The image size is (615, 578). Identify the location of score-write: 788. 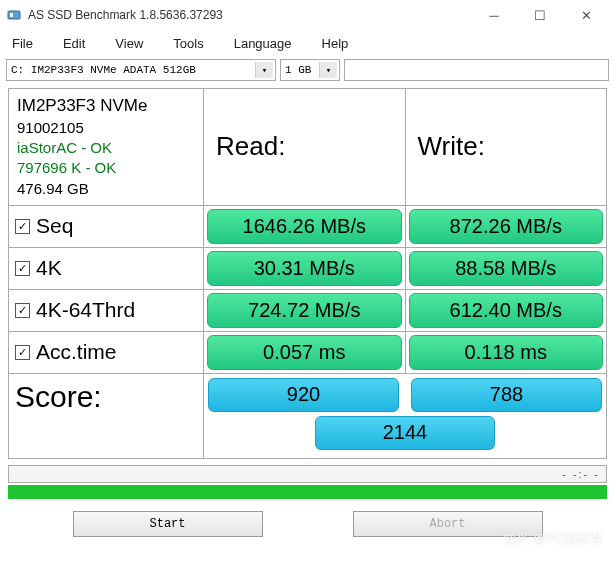
(506, 395).